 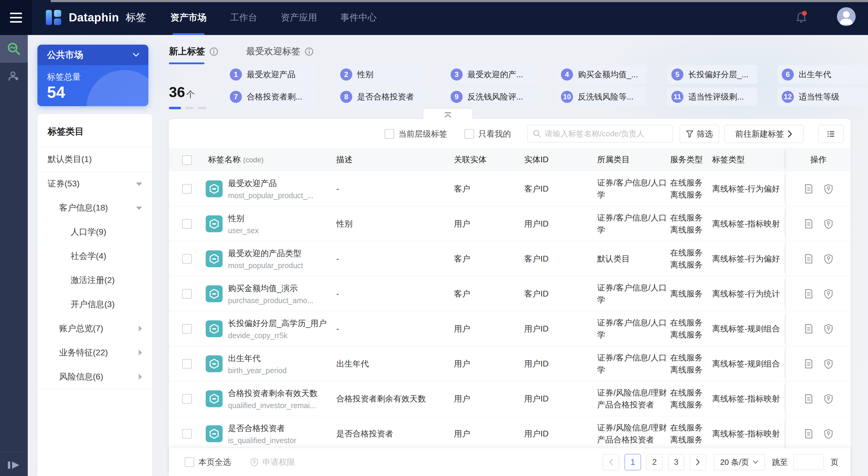 I want to click on hot-tag-chip: 4 购买金额均值_..., so click(x=602, y=75).